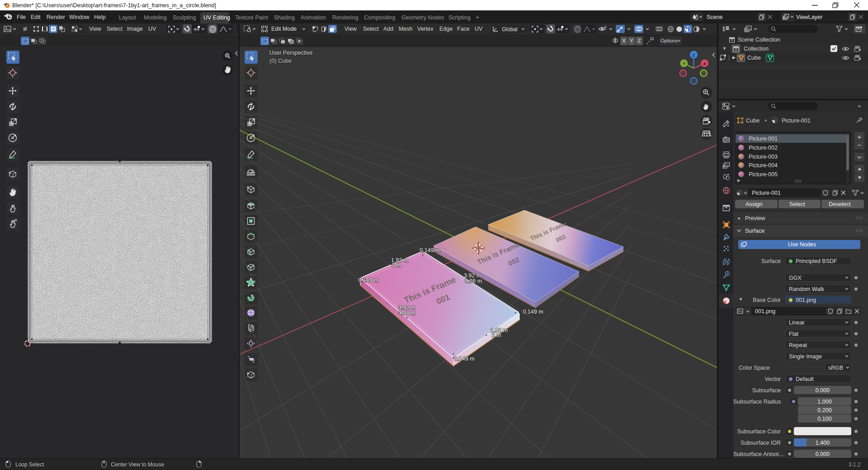 The image size is (868, 470). I want to click on svg-text: Z, so click(694, 55).